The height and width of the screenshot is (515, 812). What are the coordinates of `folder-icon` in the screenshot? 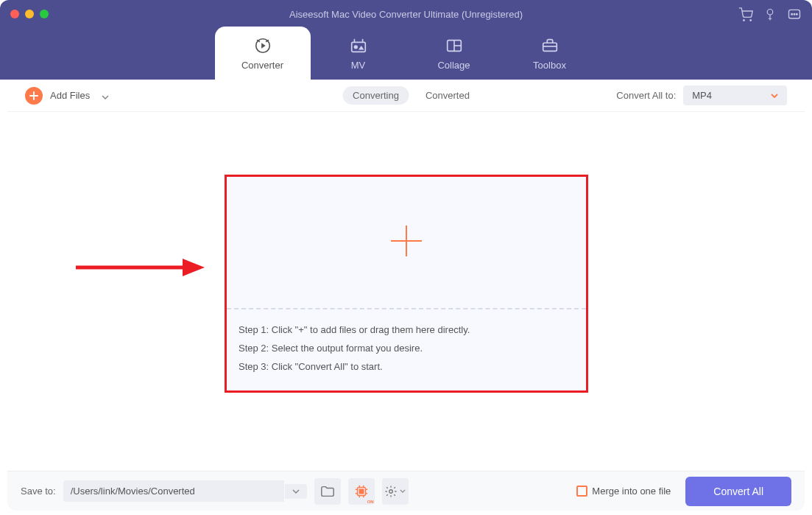 It's located at (328, 491).